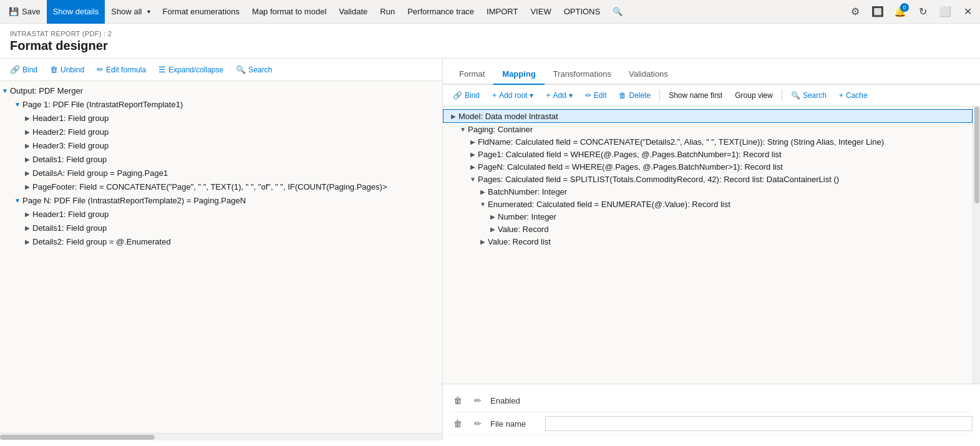 The height and width of the screenshot is (446, 980). Describe the element at coordinates (221, 173) in the screenshot. I see `tree-item: ▶DetailsA: Field group = Paging.Page1⋯` at that location.